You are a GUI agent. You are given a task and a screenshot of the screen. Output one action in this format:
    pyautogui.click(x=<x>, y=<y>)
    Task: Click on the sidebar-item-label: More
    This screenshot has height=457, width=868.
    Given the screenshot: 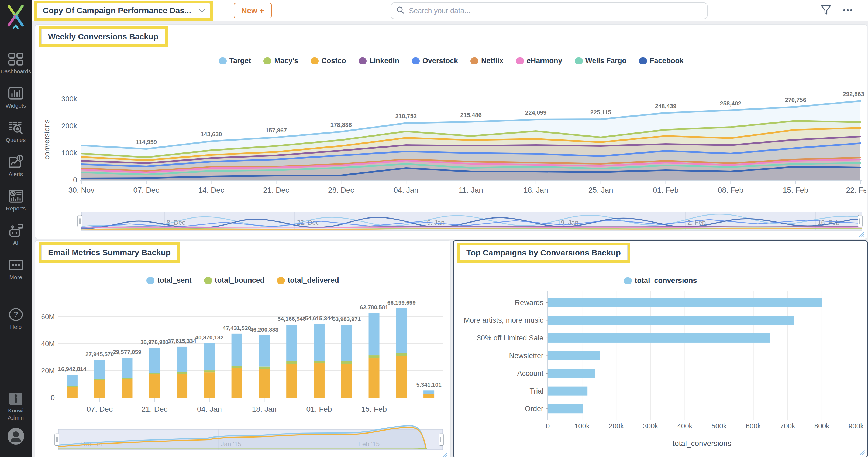 What is the action you would take?
    pyautogui.click(x=16, y=277)
    